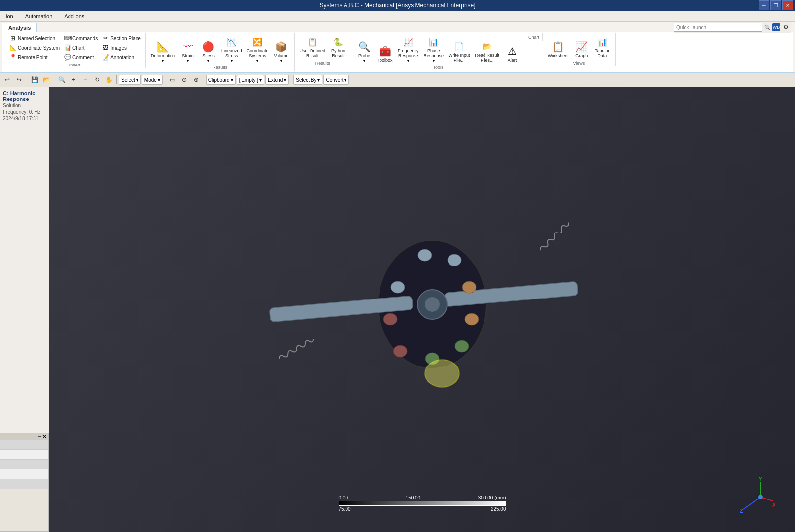 This screenshot has width=795, height=532. I want to click on close-button: ✕, so click(788, 5).